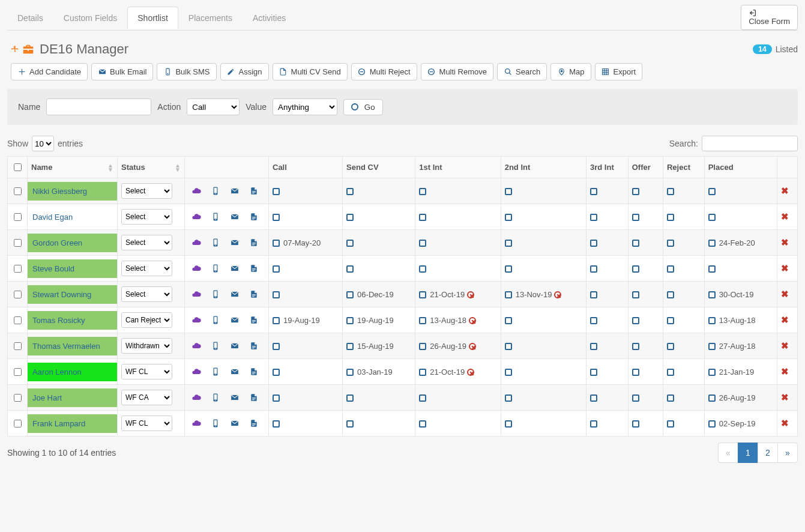 The image size is (805, 532). I want to click on page-next: », so click(788, 453).